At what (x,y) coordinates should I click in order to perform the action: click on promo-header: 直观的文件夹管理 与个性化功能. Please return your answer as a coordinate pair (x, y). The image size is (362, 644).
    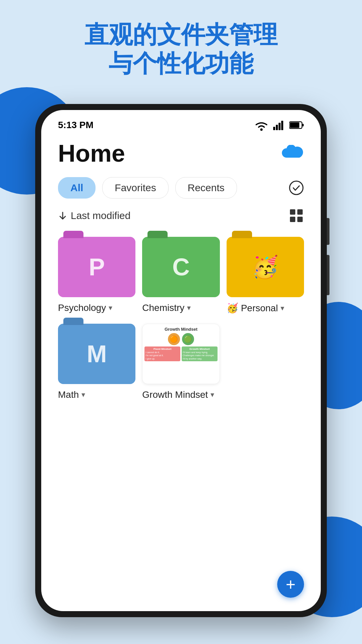
    Looking at the image, I should click on (181, 49).